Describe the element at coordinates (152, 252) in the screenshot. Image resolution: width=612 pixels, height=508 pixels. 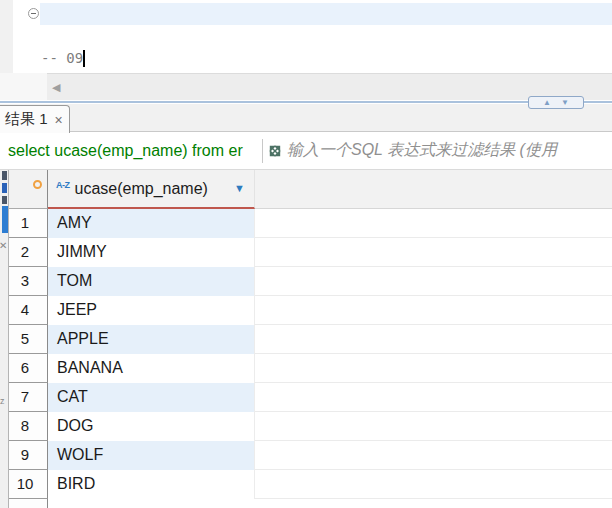
I see `cell-value: JIMMY` at that location.